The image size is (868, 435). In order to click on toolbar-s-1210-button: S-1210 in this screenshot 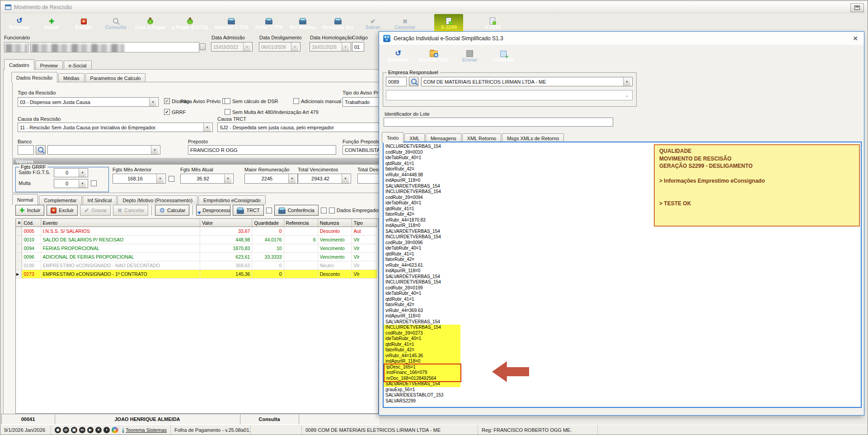, I will do `click(493, 22)`.